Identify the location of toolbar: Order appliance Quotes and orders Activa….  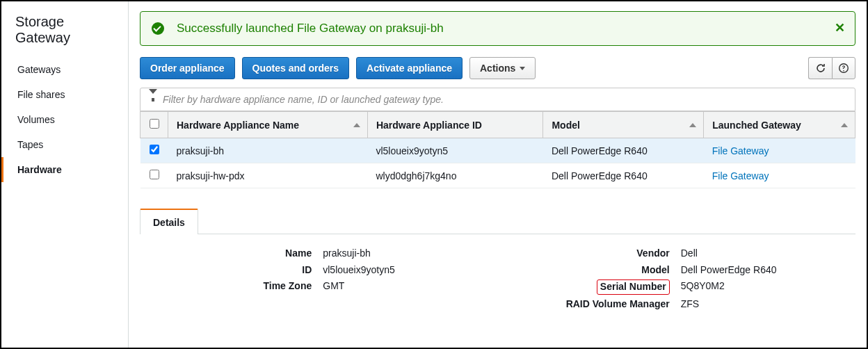
(498, 68).